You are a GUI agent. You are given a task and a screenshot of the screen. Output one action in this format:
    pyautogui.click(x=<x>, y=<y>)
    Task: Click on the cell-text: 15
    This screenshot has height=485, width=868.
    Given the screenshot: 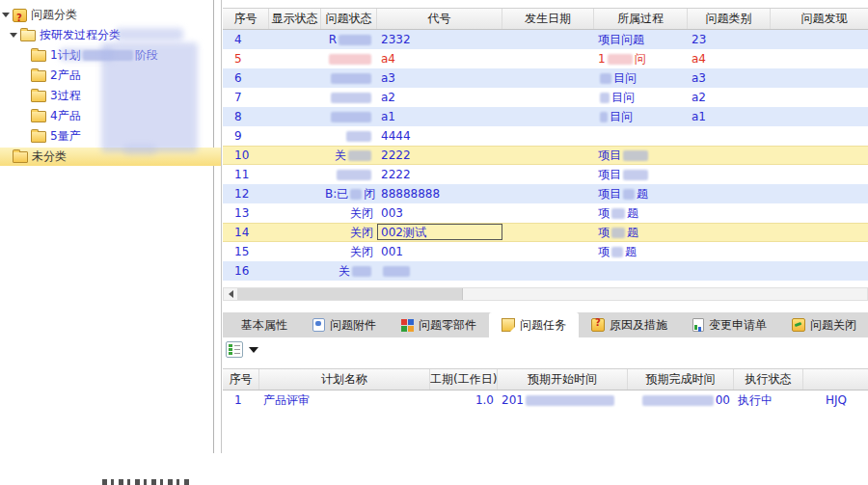 What is the action you would take?
    pyautogui.click(x=241, y=252)
    